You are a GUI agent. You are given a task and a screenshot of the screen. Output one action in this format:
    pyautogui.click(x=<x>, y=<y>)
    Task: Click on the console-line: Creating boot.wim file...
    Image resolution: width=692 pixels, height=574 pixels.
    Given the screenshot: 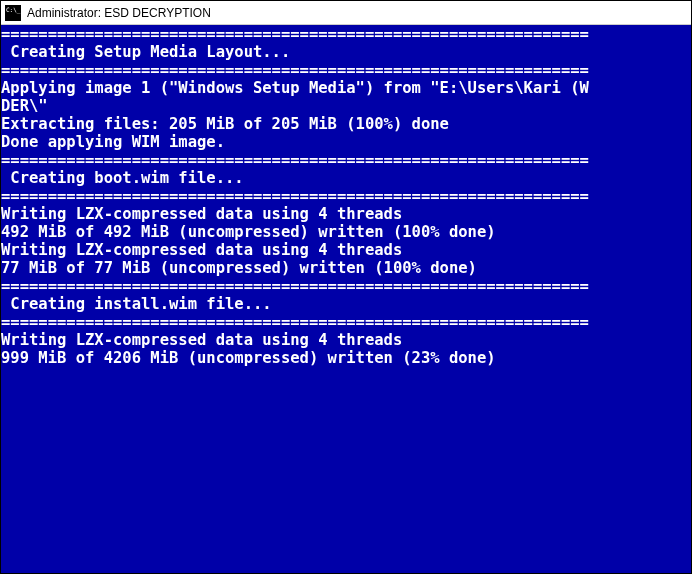 What is the action you would take?
    pyautogui.click(x=346, y=178)
    